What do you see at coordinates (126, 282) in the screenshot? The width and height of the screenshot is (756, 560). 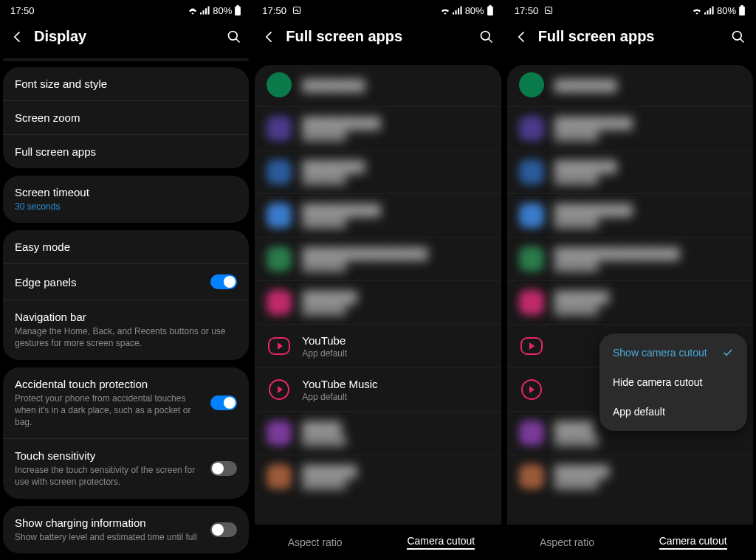 I see `row-edge-panels: Edge panels` at bounding box center [126, 282].